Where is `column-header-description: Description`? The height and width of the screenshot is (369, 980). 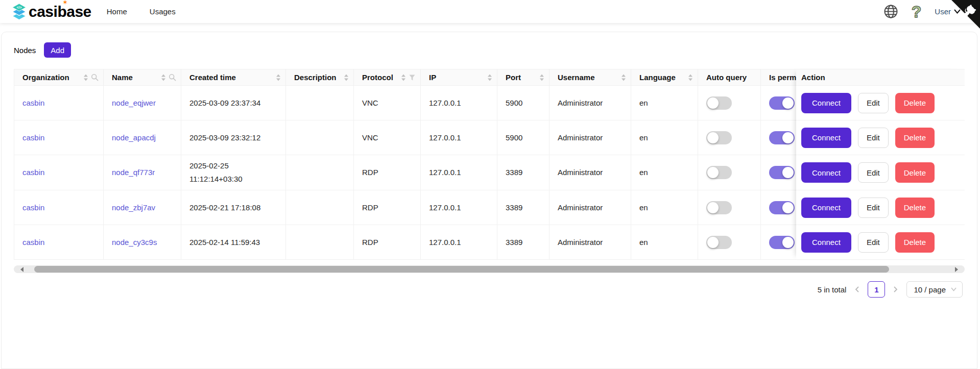 column-header-description: Description is located at coordinates (320, 78).